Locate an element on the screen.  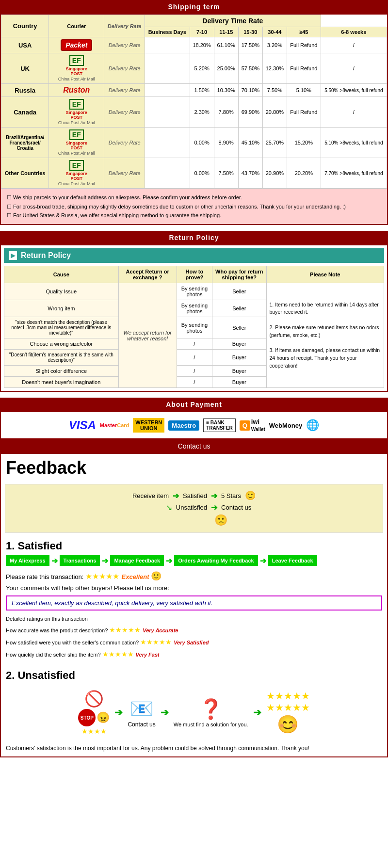
uk-45: Full Refund is located at coordinates (304, 69).